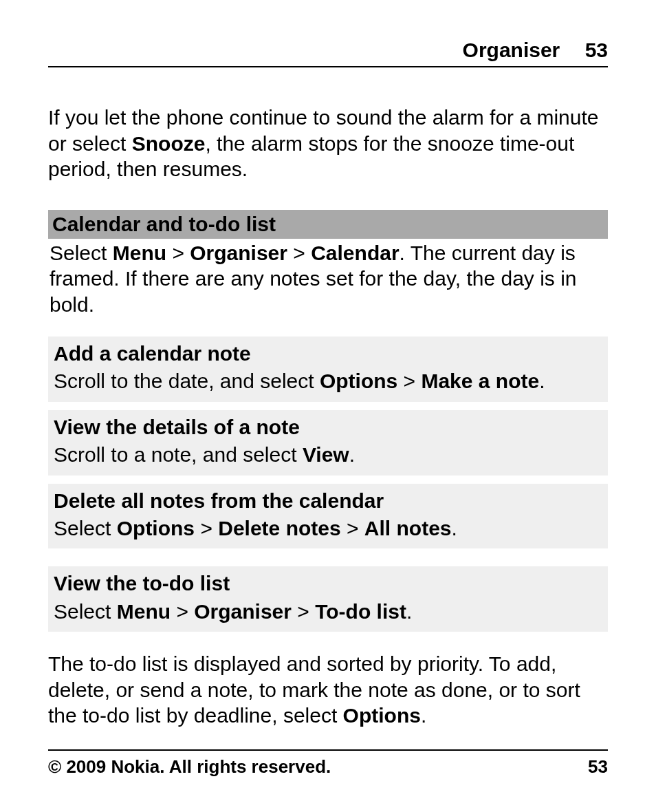 This screenshot has height=812, width=656. What do you see at coordinates (328, 516) in the screenshot?
I see `sub-delete-all-notes: Delete all notes from the calendar Selec…` at bounding box center [328, 516].